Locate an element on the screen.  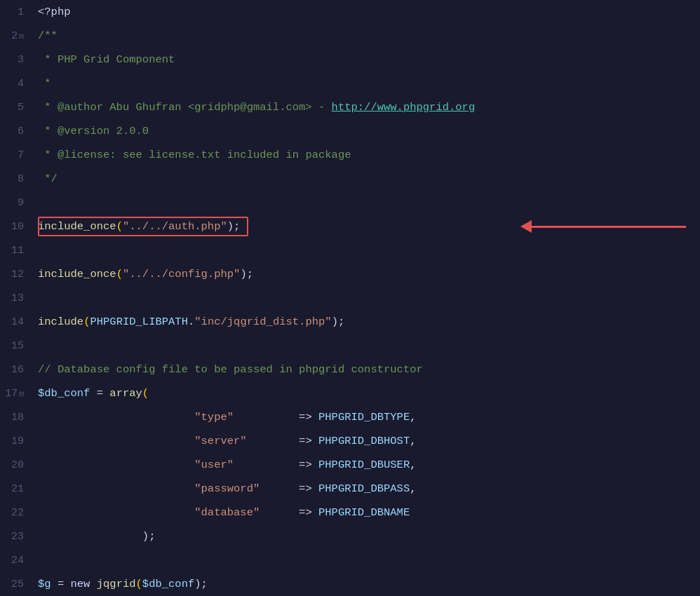
line-content: include(PHPGRID_LIBPATH."inc/jqgrid_dist… is located at coordinates (367, 322).